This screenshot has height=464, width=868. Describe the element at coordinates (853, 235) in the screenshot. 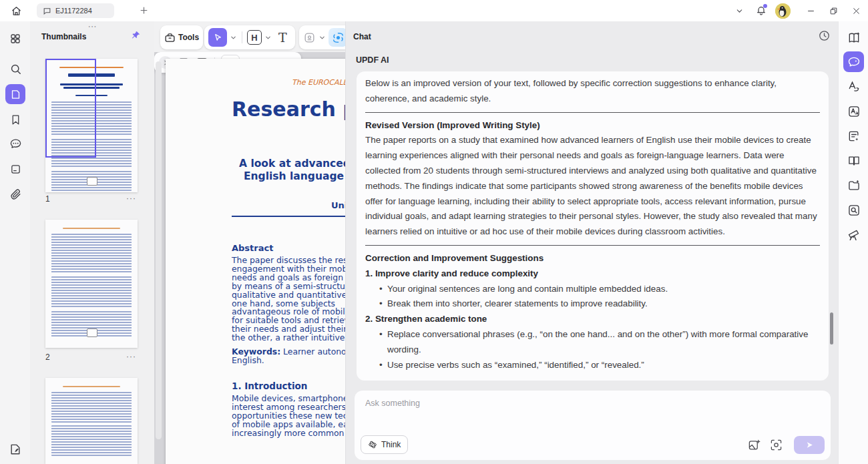

I see `telescope-icon` at that location.